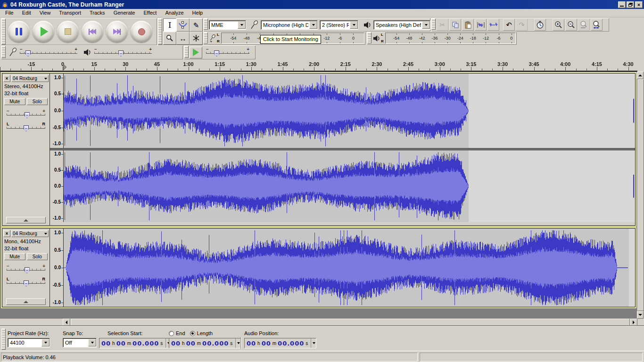 The image size is (644, 362). I want to click on transport-toolbar-grabber, so click(4, 32).